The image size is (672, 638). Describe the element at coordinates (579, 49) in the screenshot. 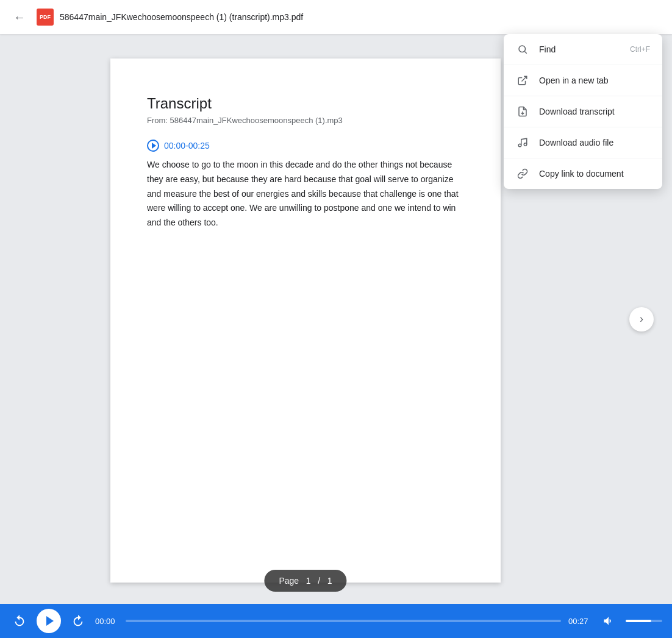

I see `find-label: Find` at that location.